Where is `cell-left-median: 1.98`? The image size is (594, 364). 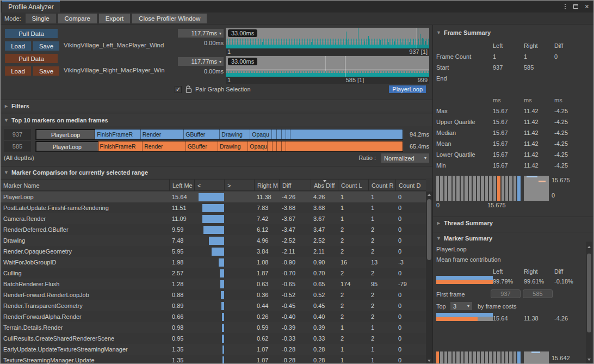 cell-left-median: 1.98 is located at coordinates (182, 262).